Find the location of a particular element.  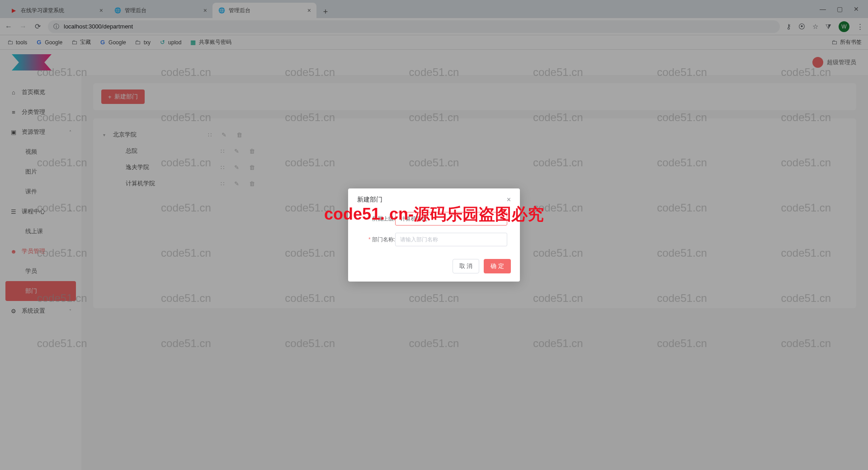

name-label: *部门名称: is located at coordinates (378, 240).